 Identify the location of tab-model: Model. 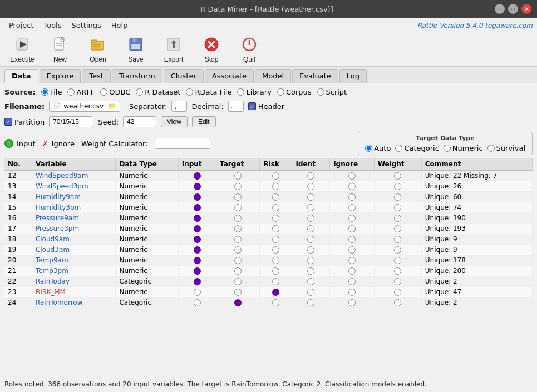
(273, 76).